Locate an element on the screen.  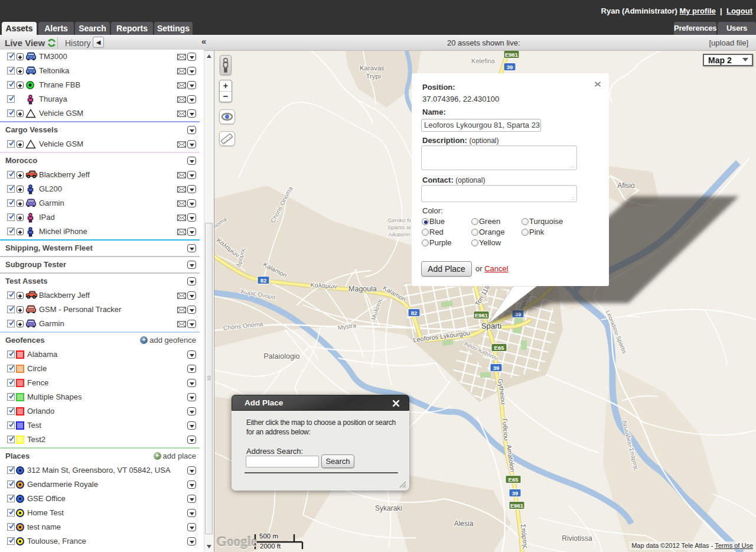
svg-text: 500 m is located at coordinates (269, 536).